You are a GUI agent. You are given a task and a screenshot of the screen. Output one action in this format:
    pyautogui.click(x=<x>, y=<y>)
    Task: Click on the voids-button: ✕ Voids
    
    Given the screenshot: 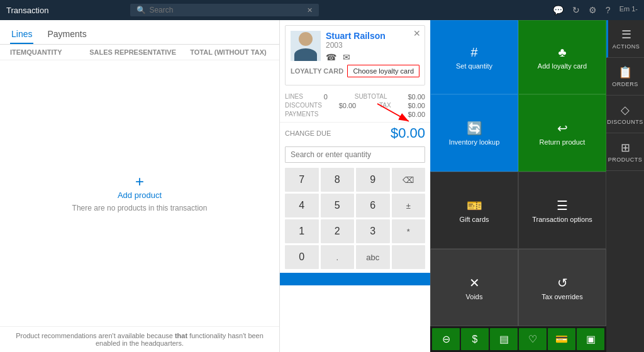 What is the action you would take?
    pyautogui.click(x=474, y=288)
    